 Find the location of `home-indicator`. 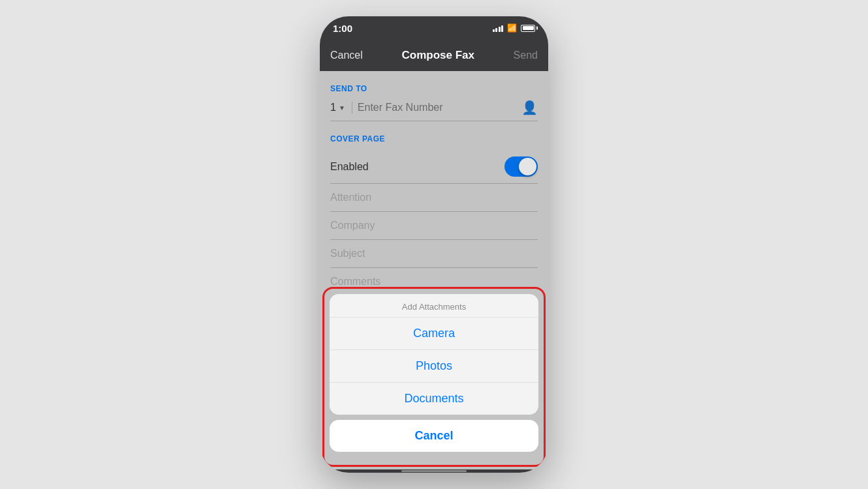

home-indicator is located at coordinates (434, 471).